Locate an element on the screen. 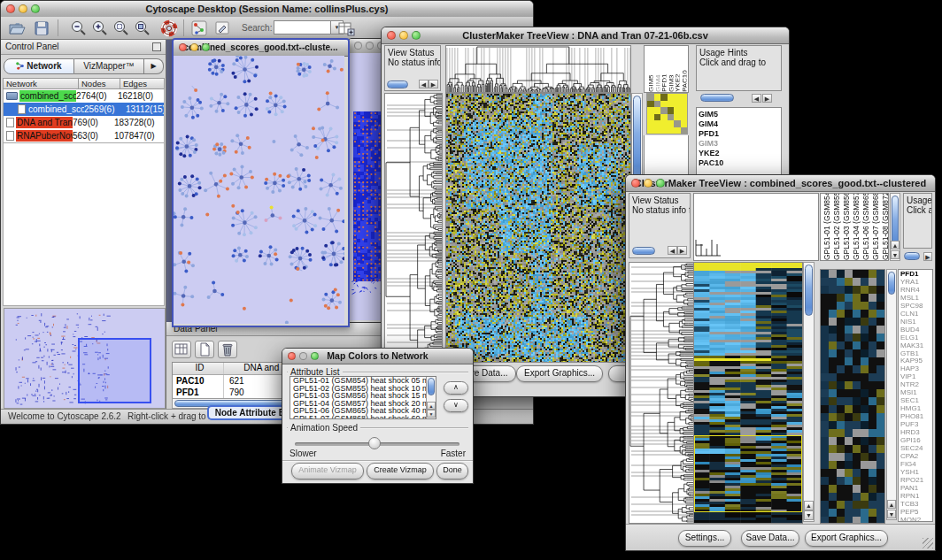 This screenshot has width=942, height=560. delete-attribute-trash-icon is located at coordinates (228, 349).